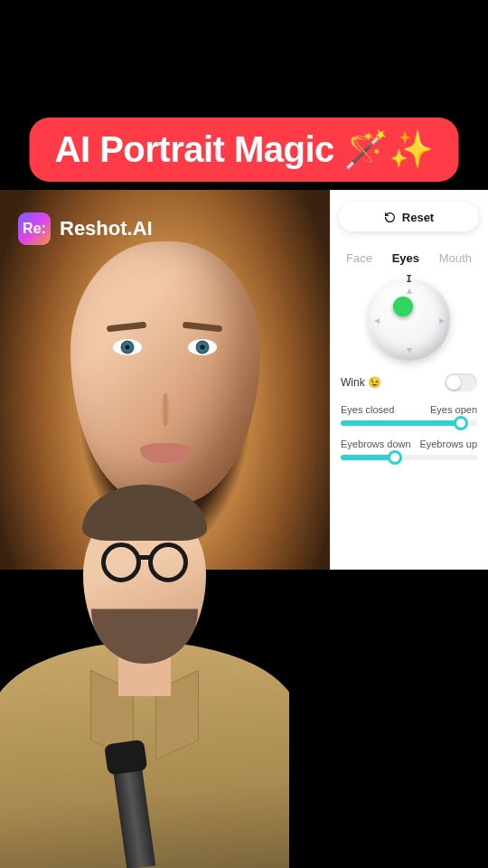 Image resolution: width=488 pixels, height=868 pixels. What do you see at coordinates (408, 423) in the screenshot?
I see `eyes-slider` at bounding box center [408, 423].